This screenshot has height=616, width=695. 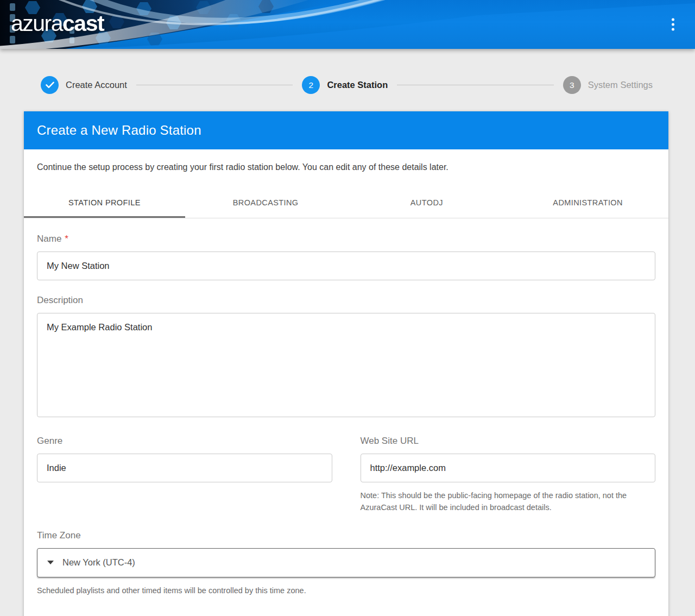 What do you see at coordinates (99, 563) in the screenshot?
I see `timezone-selected-value: New York (UTC-4)` at bounding box center [99, 563].